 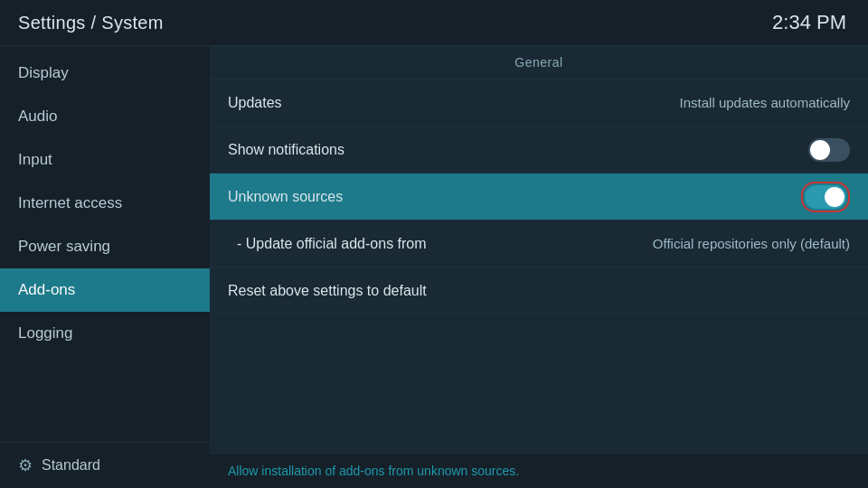 I want to click on sidebar-item-power-saving: Power saving, so click(x=105, y=247).